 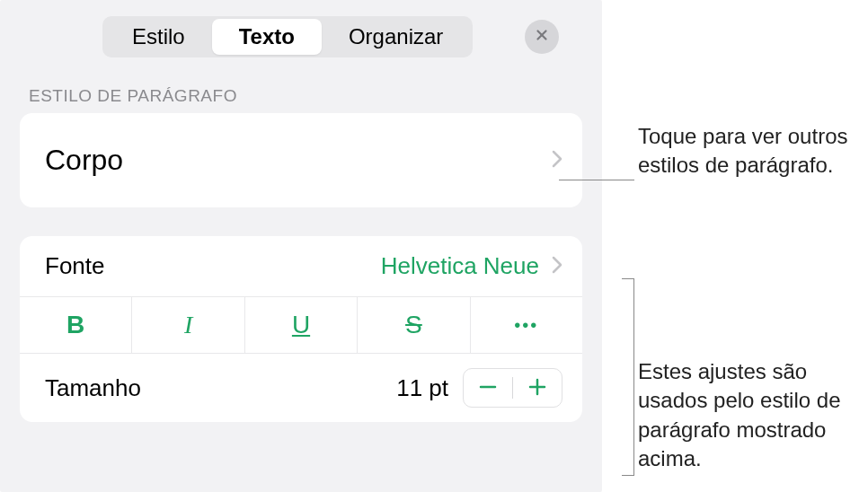 I want to click on strikethrough-button: S, so click(x=413, y=325).